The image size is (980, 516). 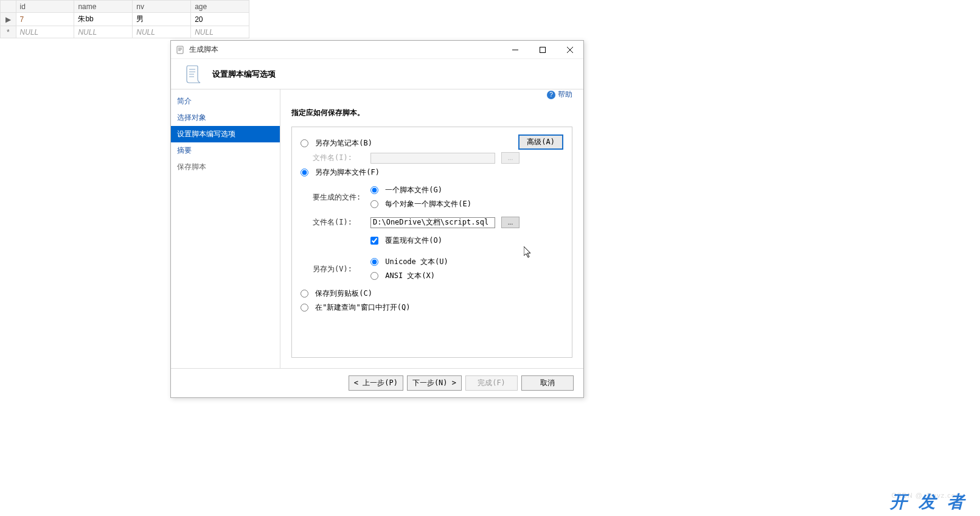 What do you see at coordinates (125, 19) in the screenshot?
I see `data-grid: id name nv age ▶ 7 朱bb 男 20 * NULL NULL …` at bounding box center [125, 19].